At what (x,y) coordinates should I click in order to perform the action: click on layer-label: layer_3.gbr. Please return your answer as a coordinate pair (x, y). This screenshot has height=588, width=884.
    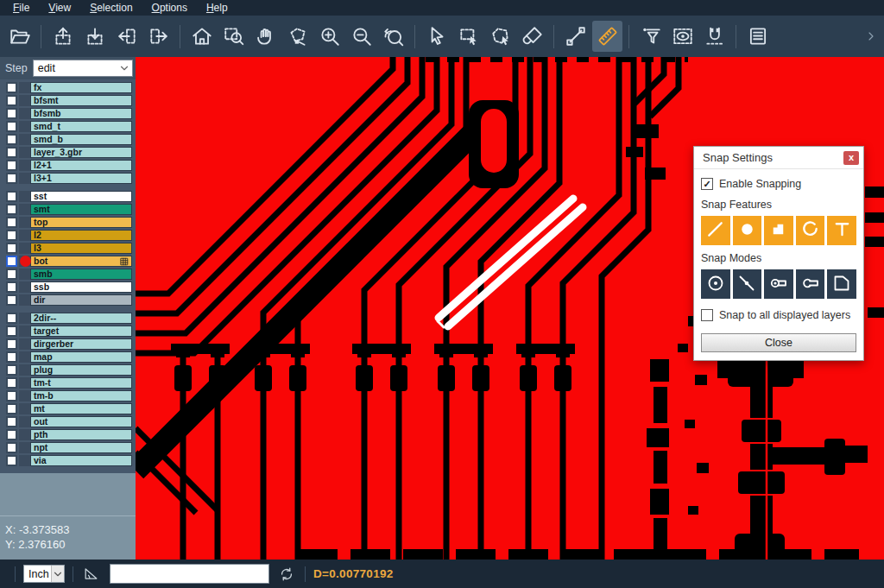
    Looking at the image, I should click on (81, 152).